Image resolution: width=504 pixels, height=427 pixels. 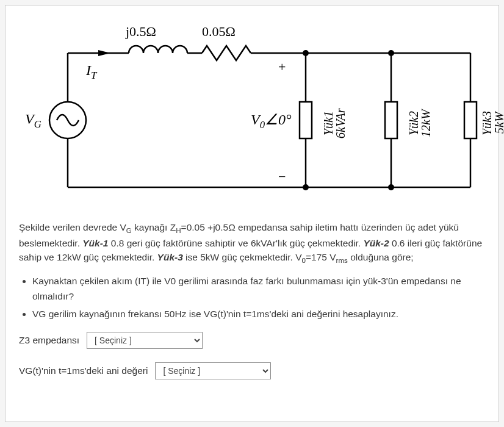 What do you see at coordinates (49, 340) in the screenshot?
I see `q1-label: Z3 empedansı` at bounding box center [49, 340].